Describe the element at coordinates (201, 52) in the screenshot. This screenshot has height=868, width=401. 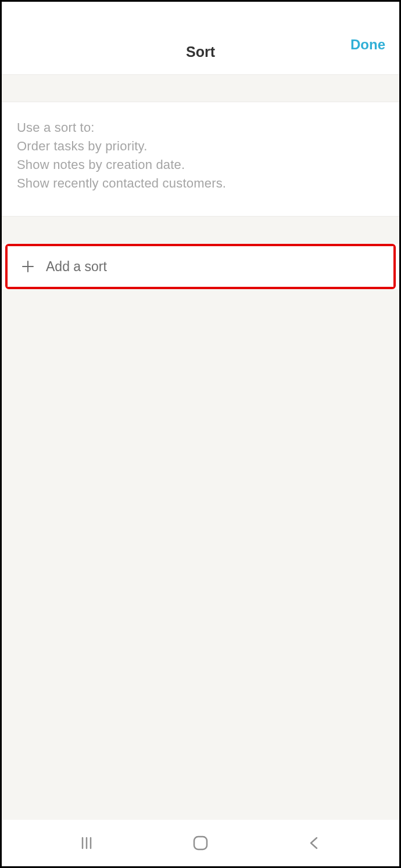
I see `page-title: Sort` at that location.